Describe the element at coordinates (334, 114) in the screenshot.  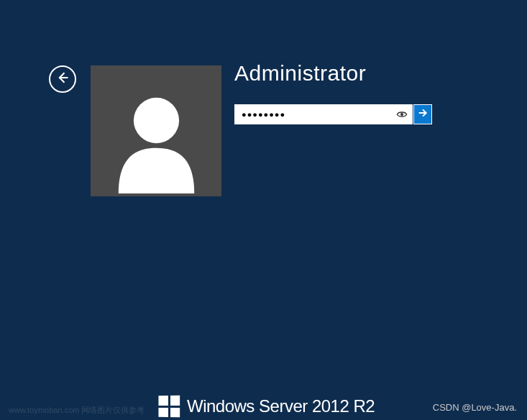
I see `password-row: ●●●●●●●●` at that location.